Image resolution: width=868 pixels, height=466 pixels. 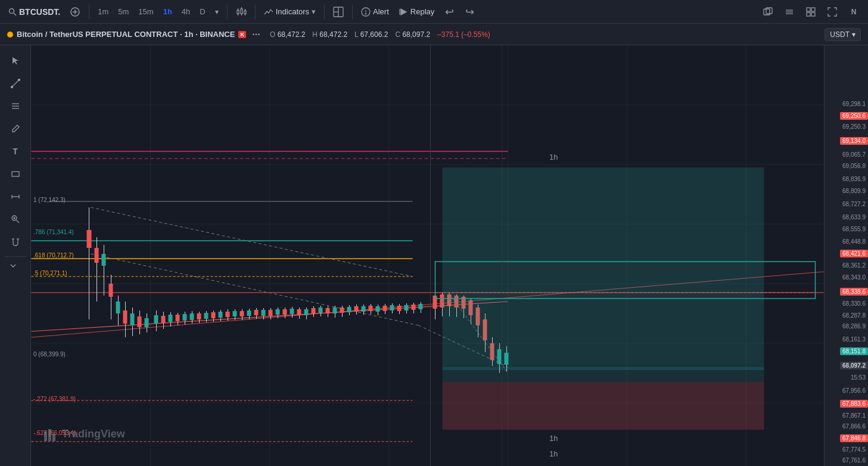 What do you see at coordinates (434, 35) in the screenshot?
I see `symbol-bar: Bitcoin / TetherUS PERPETUAL CONTRACT · …` at bounding box center [434, 35].